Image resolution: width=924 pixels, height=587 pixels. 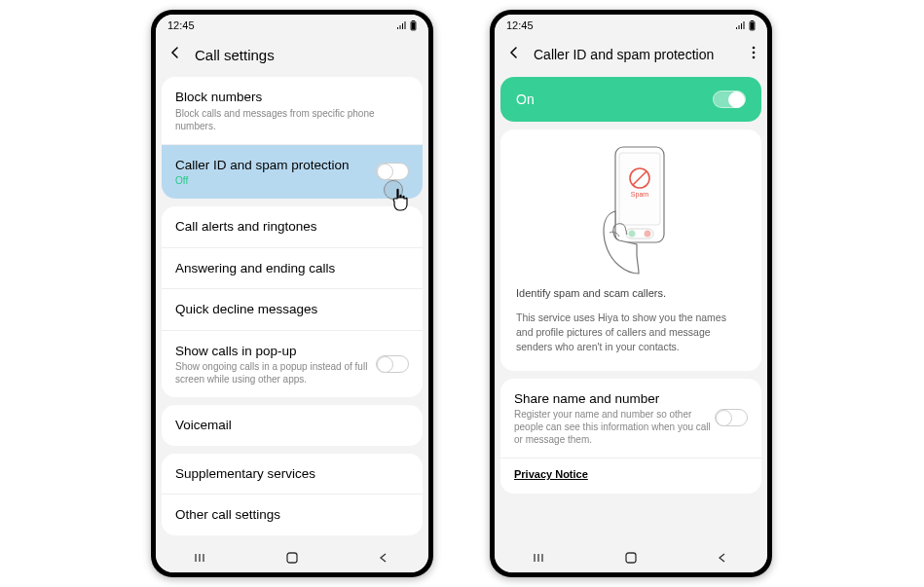 What do you see at coordinates (292, 425) in the screenshot?
I see `row-voicemail: Voicemail` at bounding box center [292, 425].